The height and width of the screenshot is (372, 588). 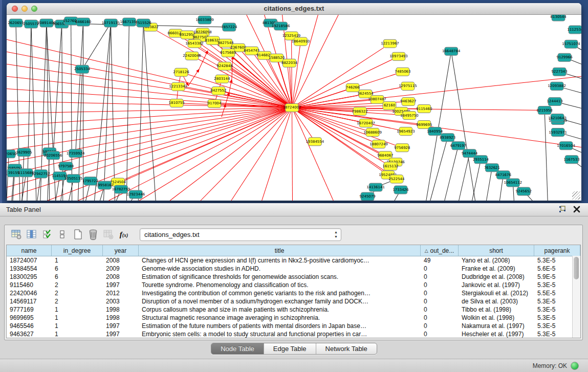 I want to click on graph-node: 19218586, so click(x=281, y=26).